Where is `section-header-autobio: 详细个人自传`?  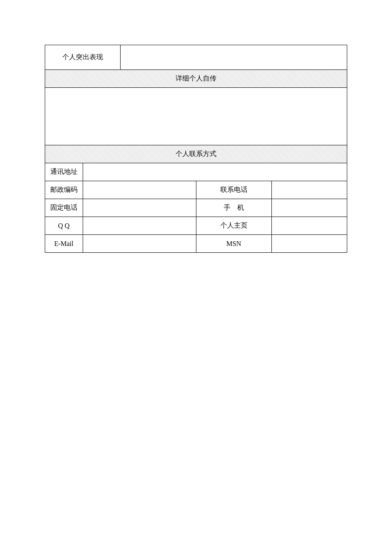 section-header-autobio: 详细个人自传 is located at coordinates (196, 79).